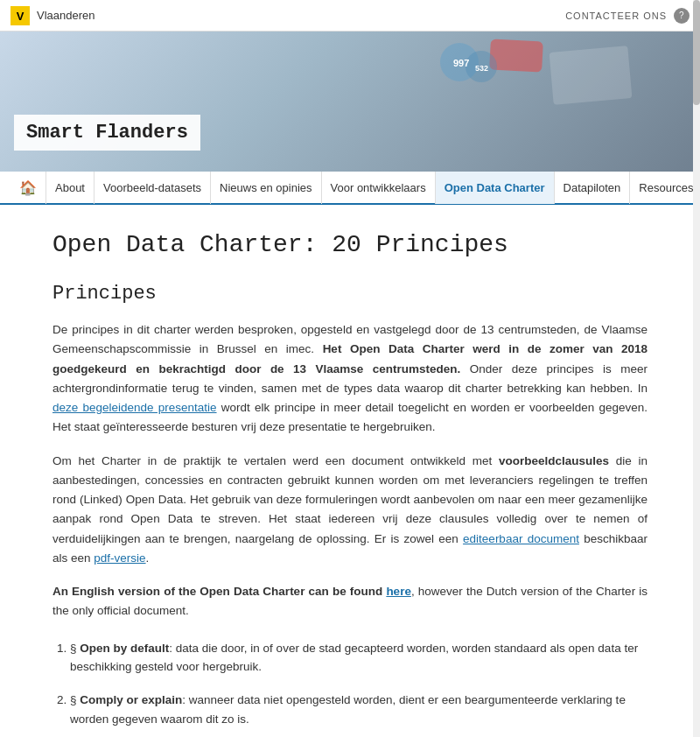 This screenshot has width=700, height=737. Describe the element at coordinates (350, 379) in the screenshot. I see `paragraph-1: De principes in dit charter werden bespr…` at that location.